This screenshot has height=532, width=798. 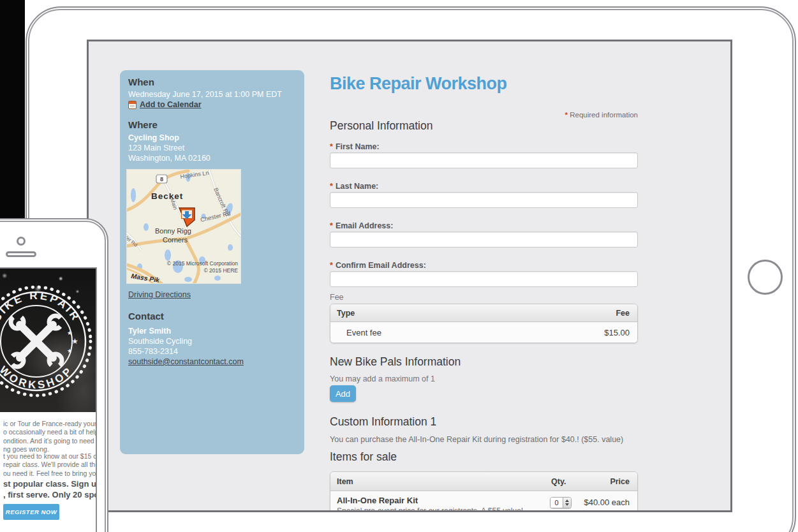 What do you see at coordinates (203, 263) in the screenshot?
I see `map-copyright-1: © 2015 Microsoft Corporation` at bounding box center [203, 263].